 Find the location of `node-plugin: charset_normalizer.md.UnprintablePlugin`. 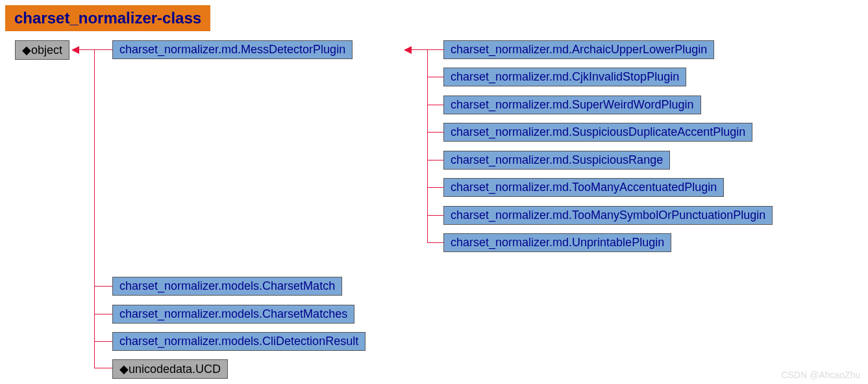

node-plugin: charset_normalizer.md.UnprintablePlugin is located at coordinates (557, 243).